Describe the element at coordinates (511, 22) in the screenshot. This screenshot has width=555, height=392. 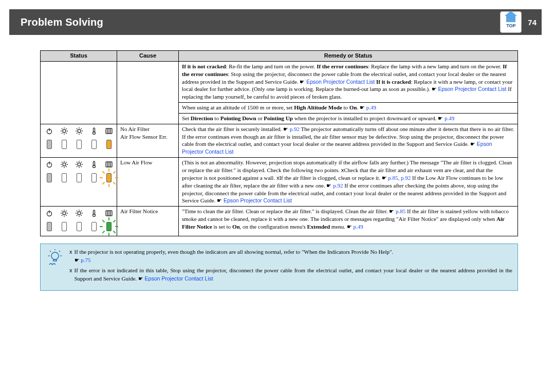
I see `top-button: TOP` at that location.